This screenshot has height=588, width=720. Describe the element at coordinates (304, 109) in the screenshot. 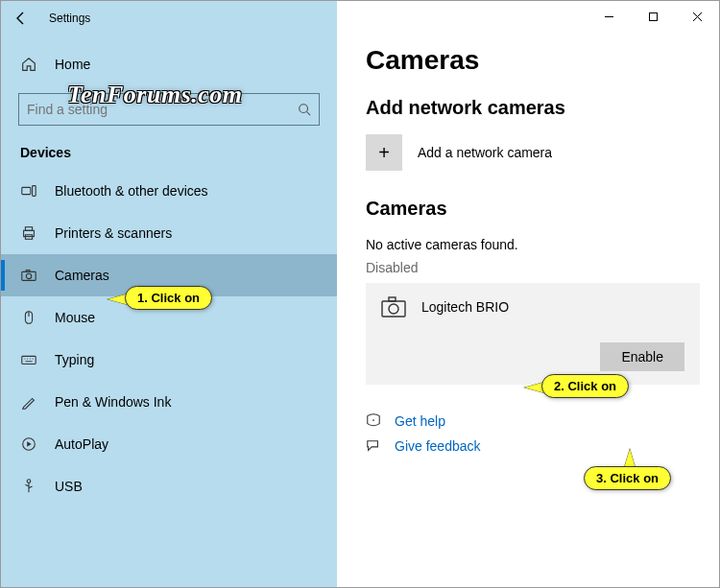

I see `search-icon` at that location.